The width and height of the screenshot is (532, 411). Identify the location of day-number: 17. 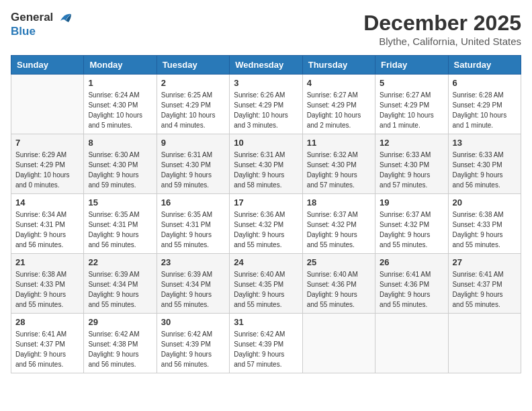
(266, 203).